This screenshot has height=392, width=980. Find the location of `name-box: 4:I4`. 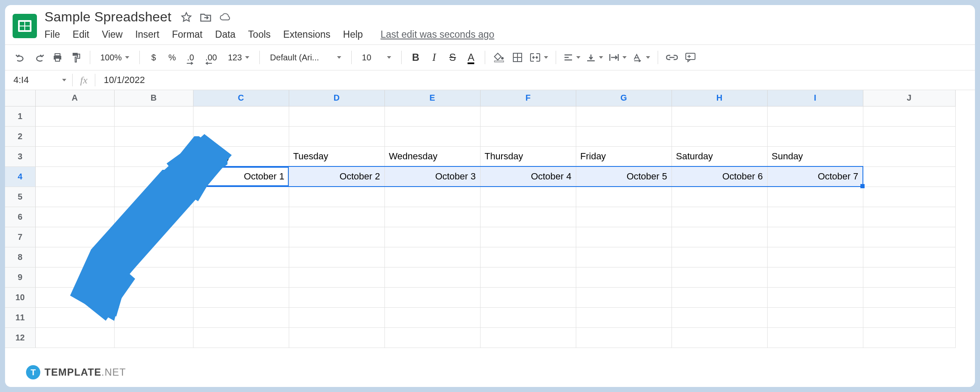

name-box: 4:I4 is located at coordinates (39, 80).